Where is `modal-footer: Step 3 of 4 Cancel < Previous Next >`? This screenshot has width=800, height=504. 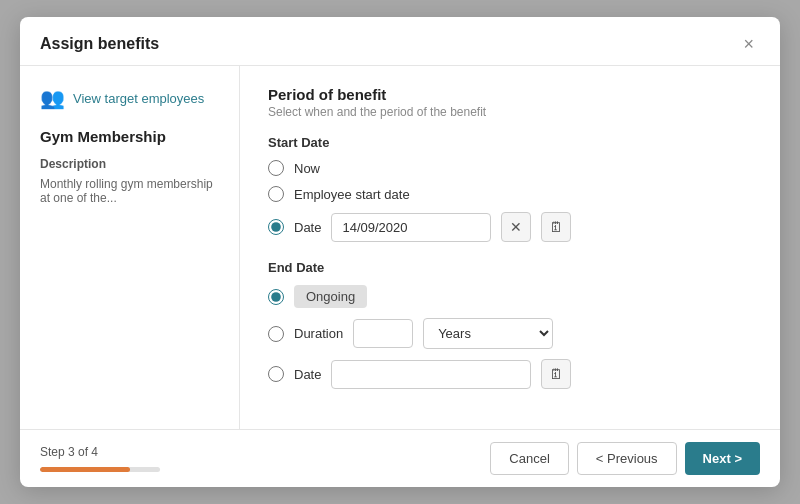 modal-footer: Step 3 of 4 Cancel < Previous Next > is located at coordinates (400, 458).